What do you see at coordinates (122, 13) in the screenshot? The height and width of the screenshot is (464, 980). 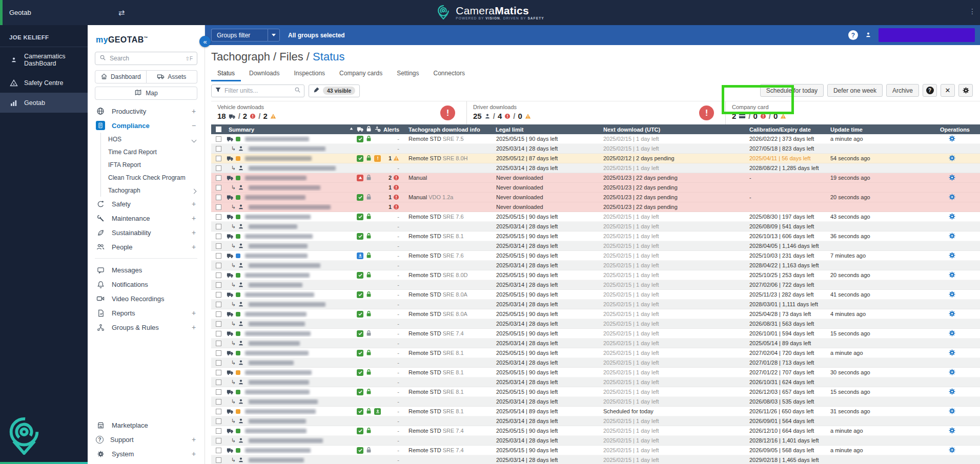 I see `swap-panels-icon: ⇄` at bounding box center [122, 13].